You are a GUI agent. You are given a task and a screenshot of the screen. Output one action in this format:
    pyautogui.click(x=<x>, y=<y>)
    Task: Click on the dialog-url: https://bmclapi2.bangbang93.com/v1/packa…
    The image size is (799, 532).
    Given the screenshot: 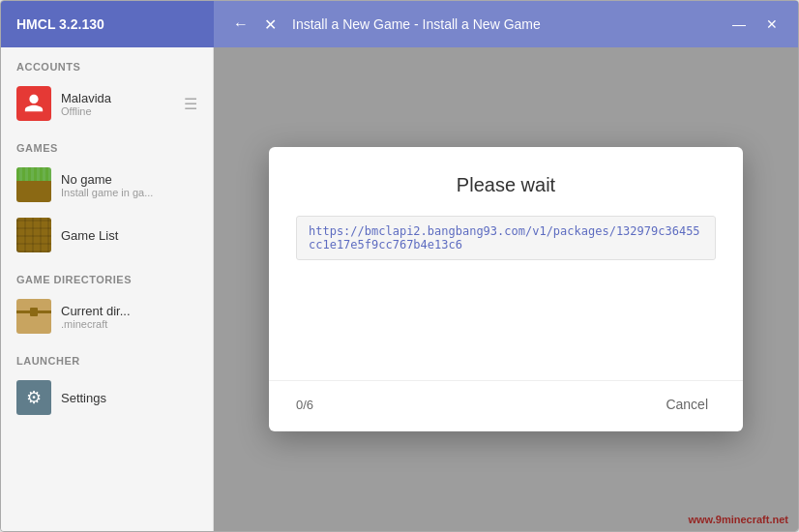 What is the action you would take?
    pyautogui.click(x=506, y=238)
    